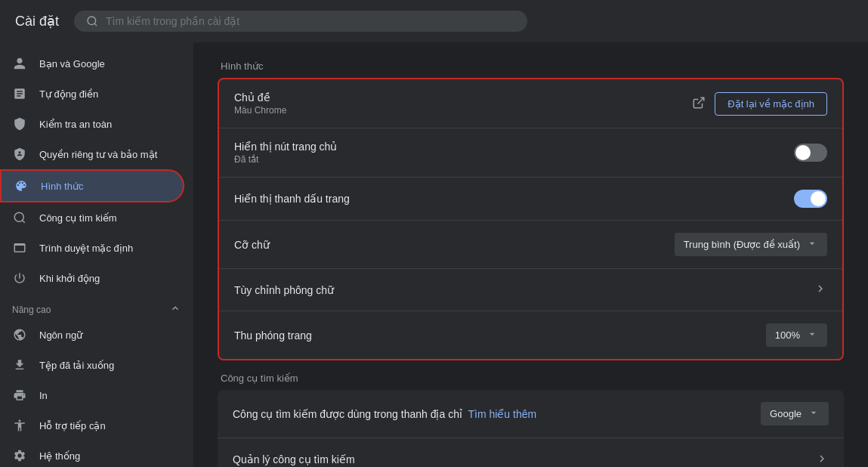 The width and height of the screenshot is (868, 467). Describe the element at coordinates (811, 153) in the screenshot. I see `hien-thi-nut-trang-chu-control` at that location.